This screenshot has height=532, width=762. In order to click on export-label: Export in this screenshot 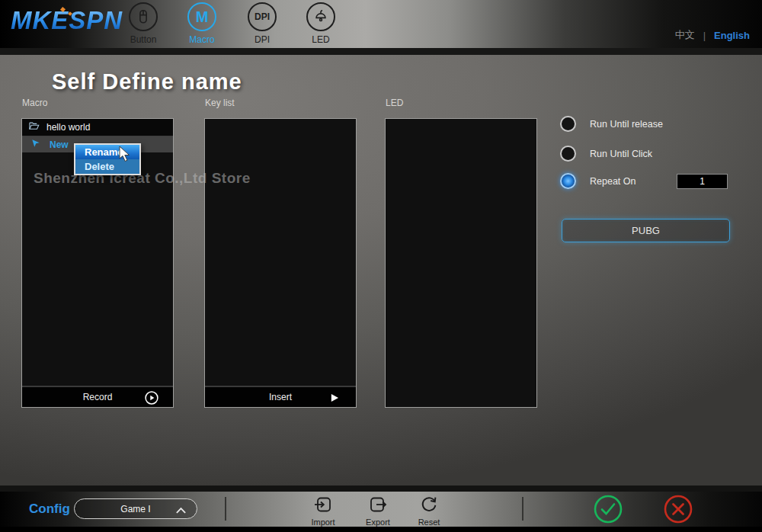, I will do `click(378, 522)`.